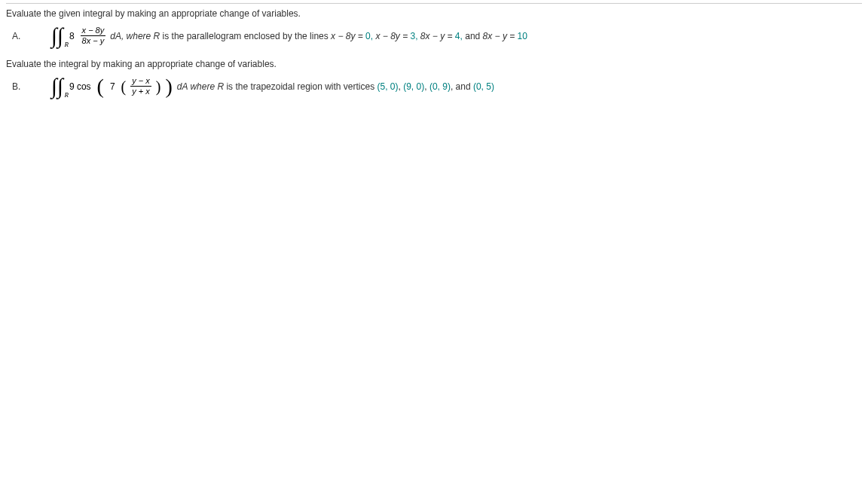 The width and height of the screenshot is (868, 488). I want to click on problem-b: B. ∫∫R 9 cos ( 7 ( y − x y + x ) ) dA wh…, so click(434, 86).